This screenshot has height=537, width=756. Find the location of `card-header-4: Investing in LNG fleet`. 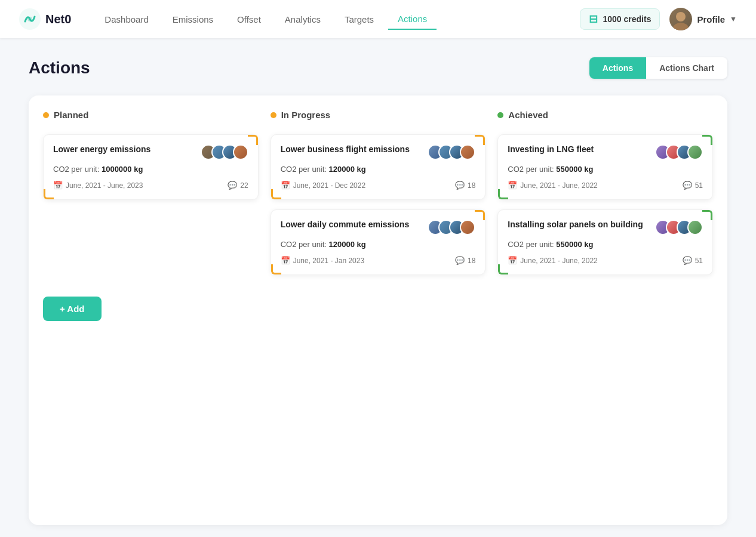

card-header-4: Investing in LNG fleet is located at coordinates (606, 152).